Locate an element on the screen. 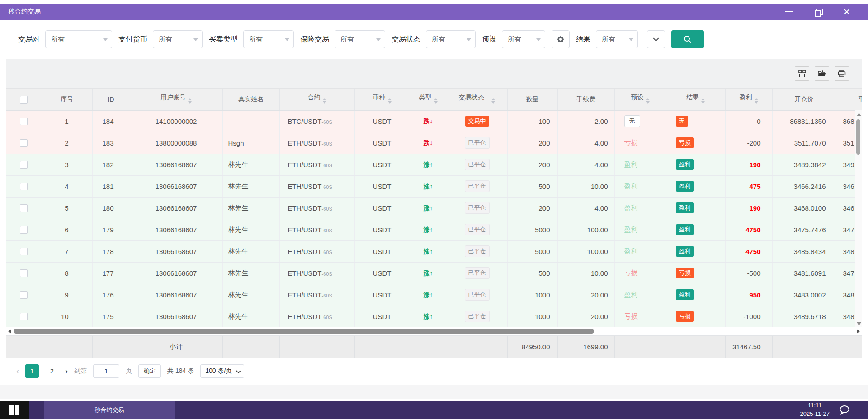 This screenshot has height=419, width=868. print-button is located at coordinates (842, 74).